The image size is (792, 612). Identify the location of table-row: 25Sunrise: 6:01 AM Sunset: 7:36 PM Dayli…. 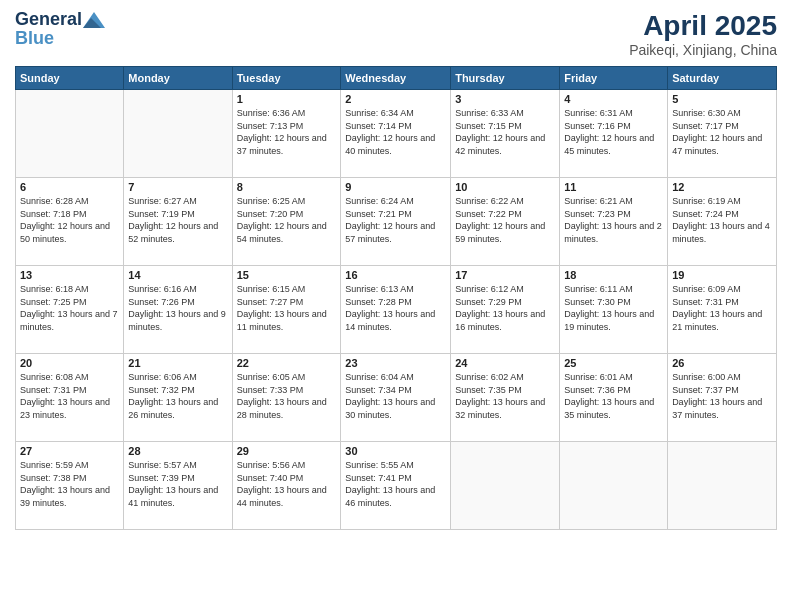
(614, 398).